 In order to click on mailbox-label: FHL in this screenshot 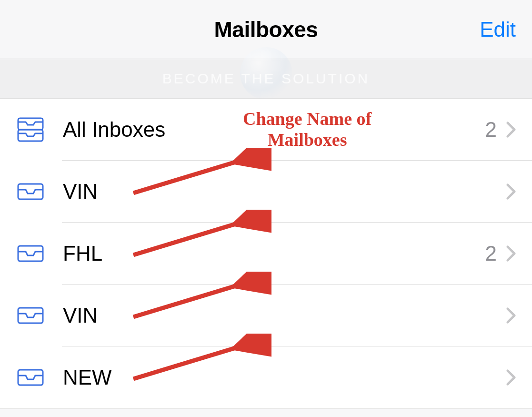, I will do `click(274, 254)`.